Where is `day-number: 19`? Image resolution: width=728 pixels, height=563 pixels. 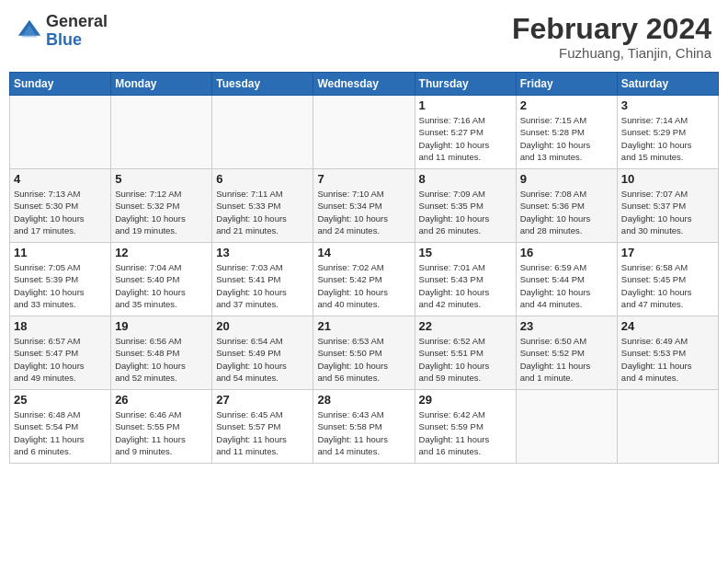
day-number: 19 is located at coordinates (162, 326).